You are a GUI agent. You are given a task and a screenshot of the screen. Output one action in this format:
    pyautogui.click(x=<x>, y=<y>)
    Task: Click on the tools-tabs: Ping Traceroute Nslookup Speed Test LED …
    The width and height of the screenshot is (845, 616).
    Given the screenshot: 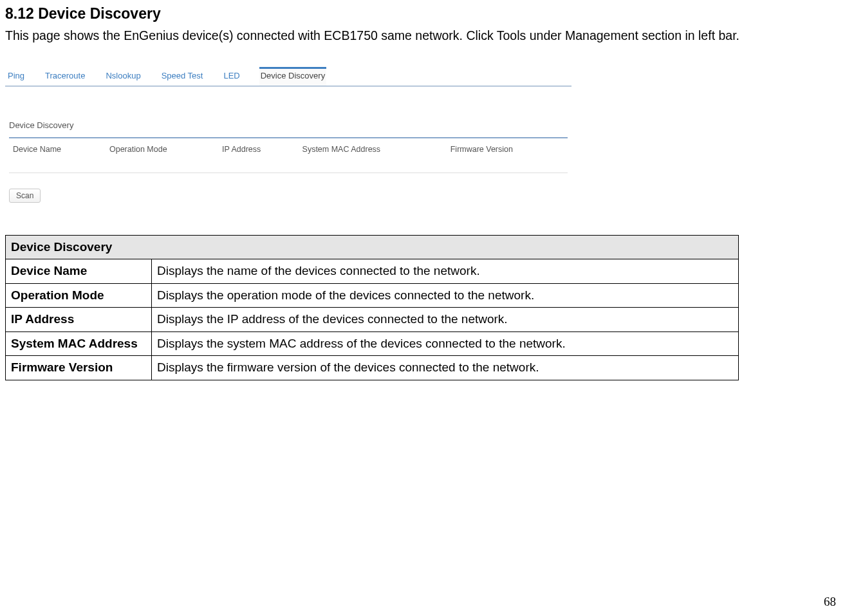 What is the action you would take?
    pyautogui.click(x=288, y=75)
    